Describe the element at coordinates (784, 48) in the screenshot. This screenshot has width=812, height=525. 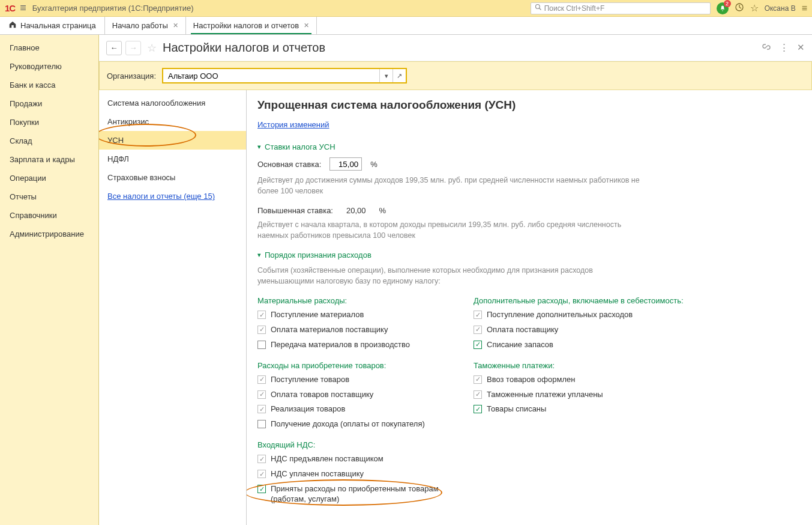
I see `kebab-icon: ⋮` at that location.